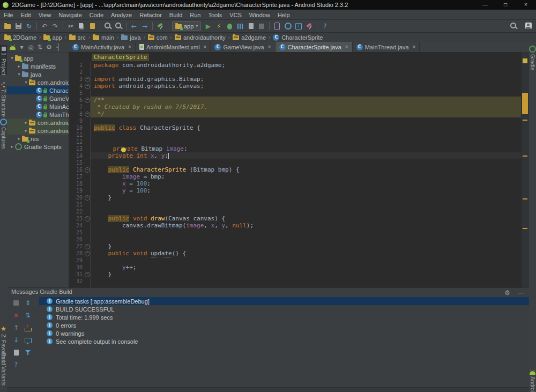 The image size is (536, 392). Describe the element at coordinates (295, 72) in the screenshot. I see `code-line-2: 2` at that location.